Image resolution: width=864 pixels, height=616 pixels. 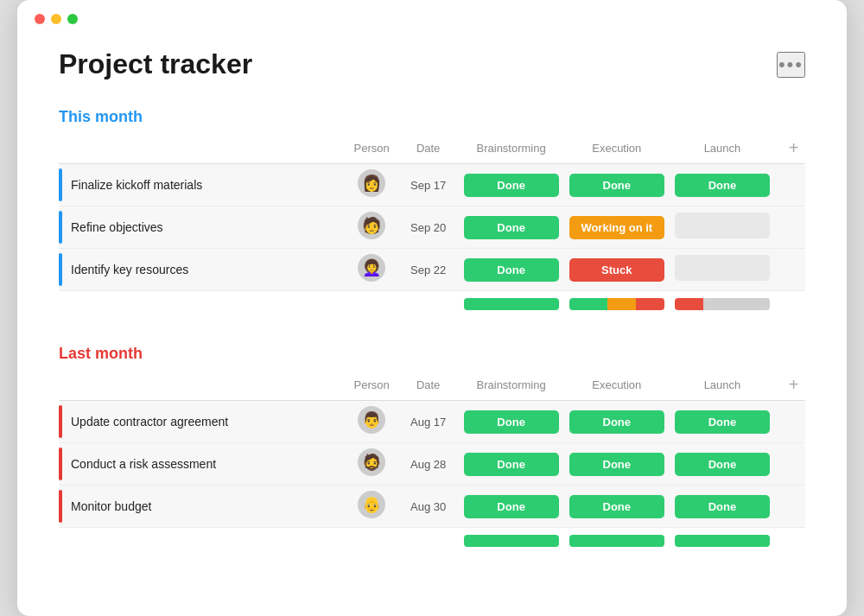 What do you see at coordinates (790, 151) in the screenshot?
I see `add-col-header-this-month: +` at bounding box center [790, 151].